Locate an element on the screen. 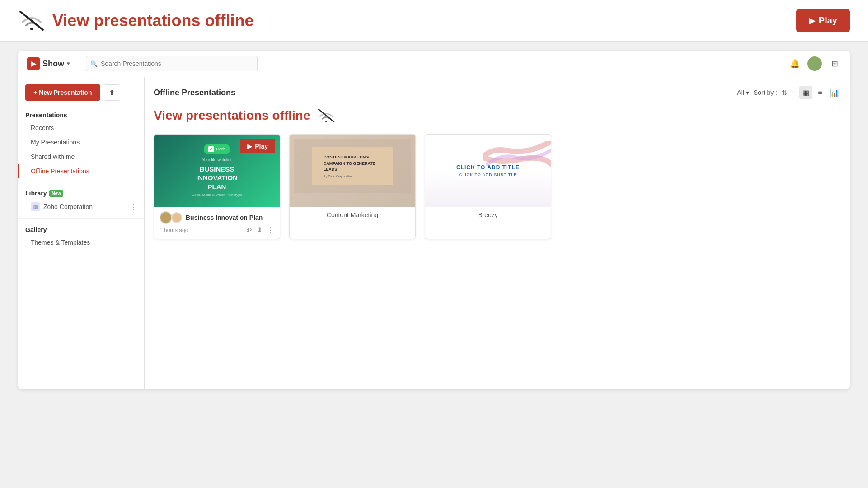 Image resolution: width=868 pixels, height=488 pixels. search-container: 🔍 is located at coordinates (172, 64).